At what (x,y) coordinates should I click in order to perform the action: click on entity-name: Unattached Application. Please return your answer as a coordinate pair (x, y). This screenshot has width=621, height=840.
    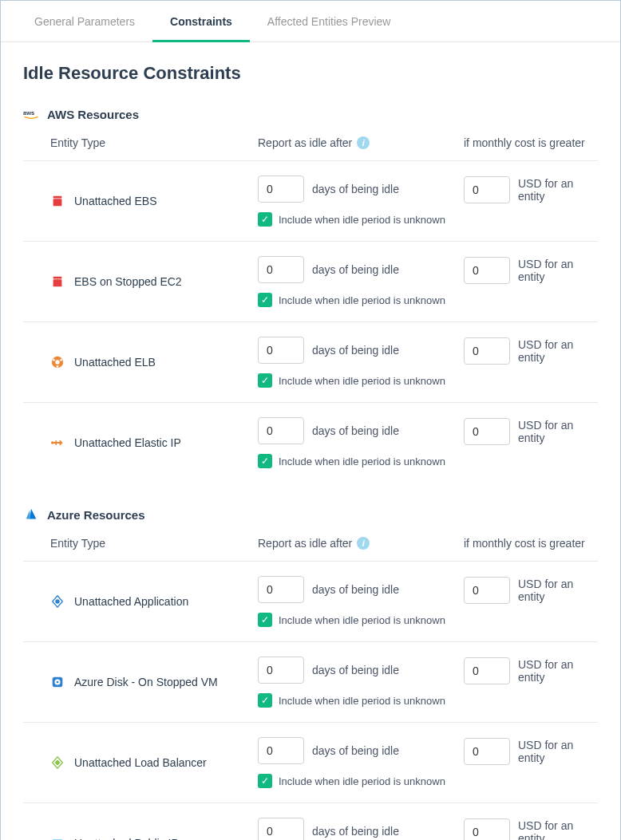
    Looking at the image, I should click on (131, 601).